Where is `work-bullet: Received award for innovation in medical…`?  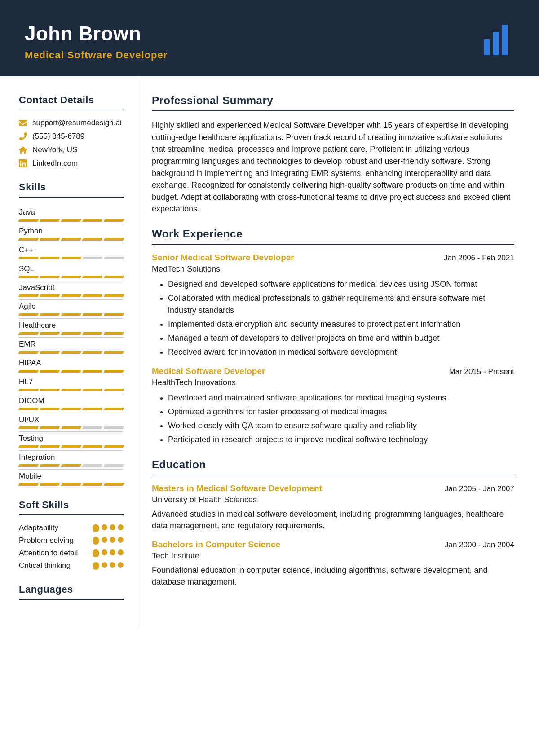
work-bullet: Received award for innovation in medical… is located at coordinates (341, 352).